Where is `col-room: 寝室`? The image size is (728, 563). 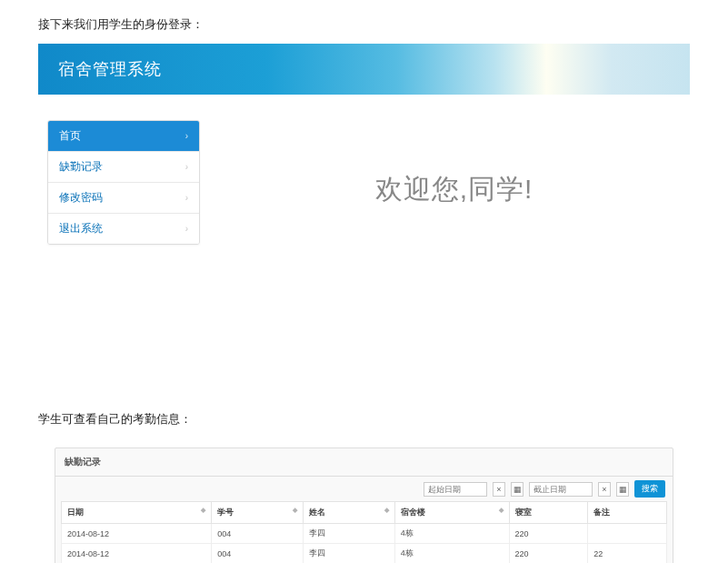 col-room: 寝室 is located at coordinates (549, 513).